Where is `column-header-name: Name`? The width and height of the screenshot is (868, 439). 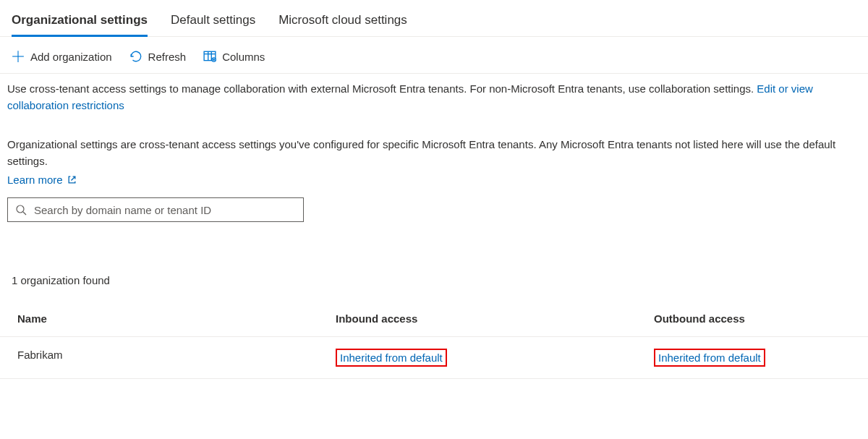 column-header-name: Name is located at coordinates (176, 318).